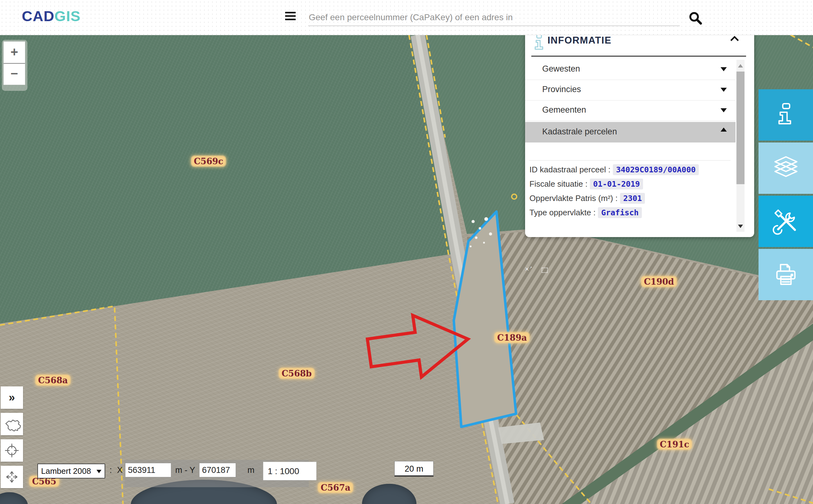 The height and width of the screenshot is (504, 813). What do you see at coordinates (616, 184) in the screenshot?
I see `detail-value: 01-01-2019` at bounding box center [616, 184].